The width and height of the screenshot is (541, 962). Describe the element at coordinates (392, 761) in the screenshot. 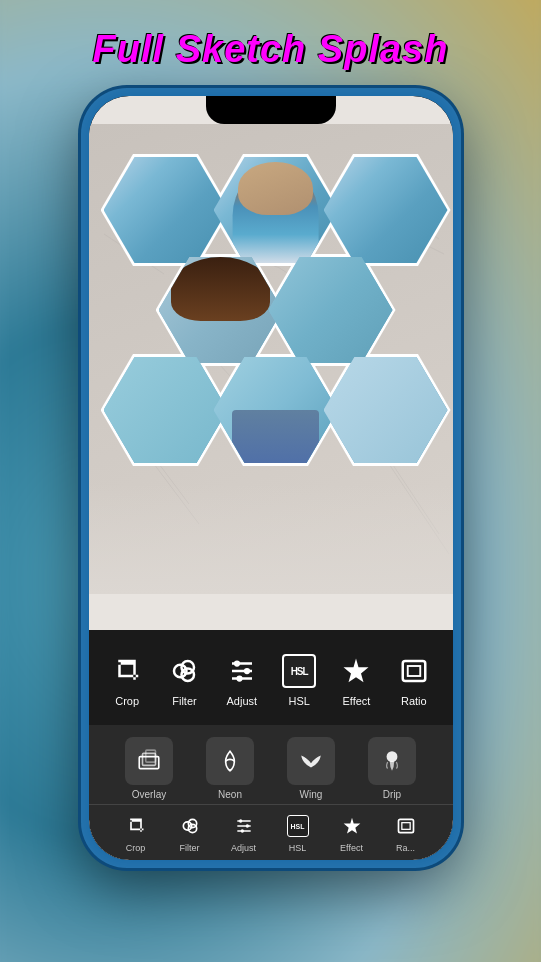

I see `drip-icon` at that location.